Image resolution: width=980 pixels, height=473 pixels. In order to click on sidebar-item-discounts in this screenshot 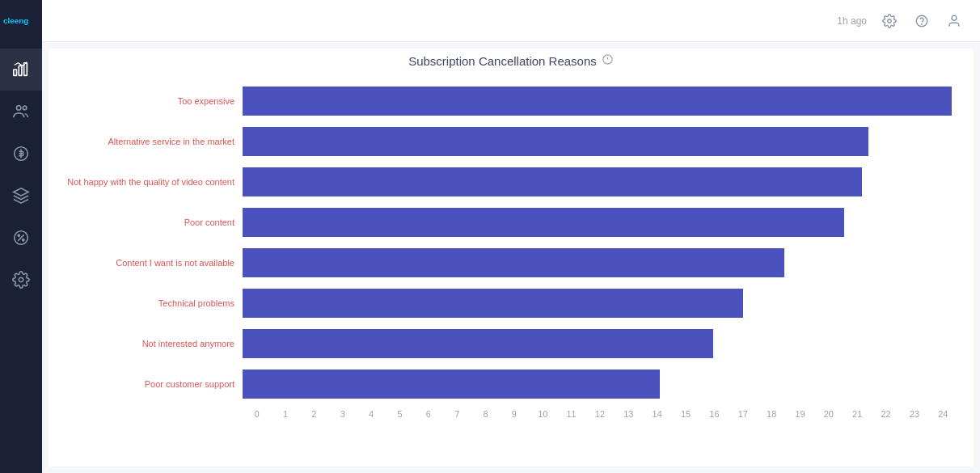, I will do `click(21, 238)`.